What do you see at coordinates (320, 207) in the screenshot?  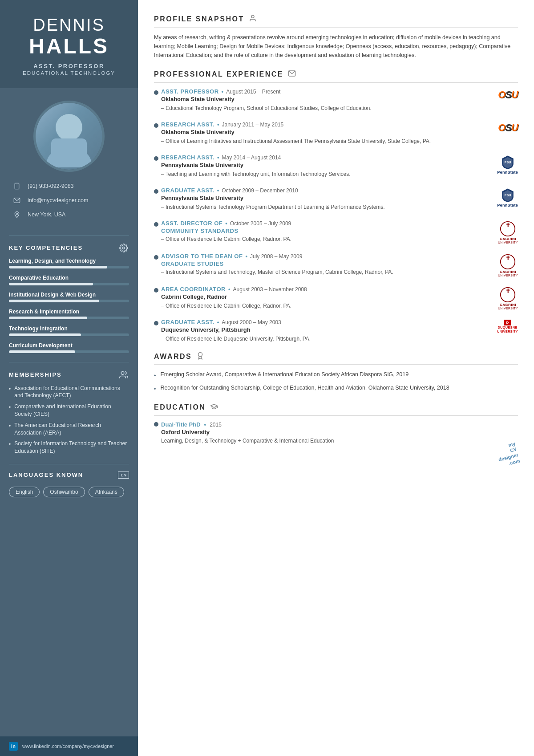 I see `exp-desc: Instructional Systems Technology Program…` at bounding box center [320, 207].